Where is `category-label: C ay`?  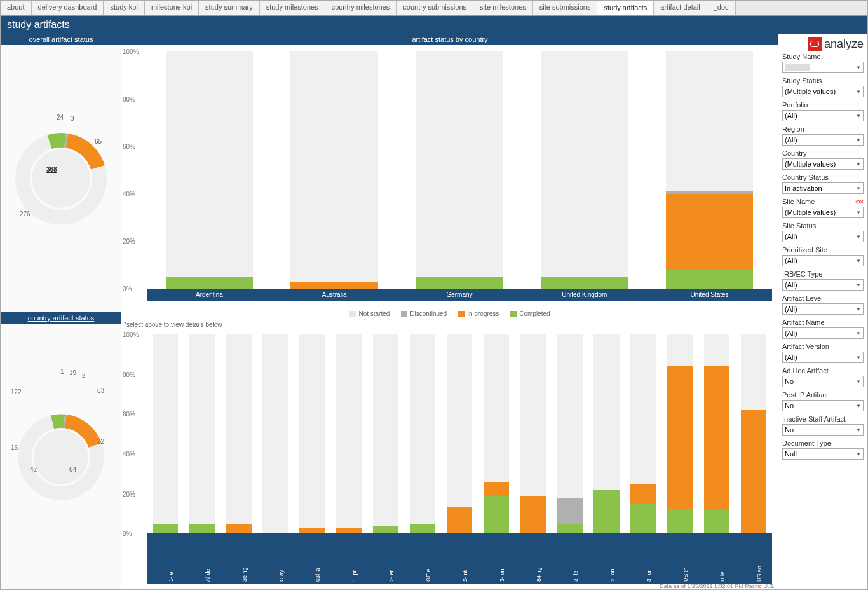
category-label: C ay is located at coordinates (281, 556).